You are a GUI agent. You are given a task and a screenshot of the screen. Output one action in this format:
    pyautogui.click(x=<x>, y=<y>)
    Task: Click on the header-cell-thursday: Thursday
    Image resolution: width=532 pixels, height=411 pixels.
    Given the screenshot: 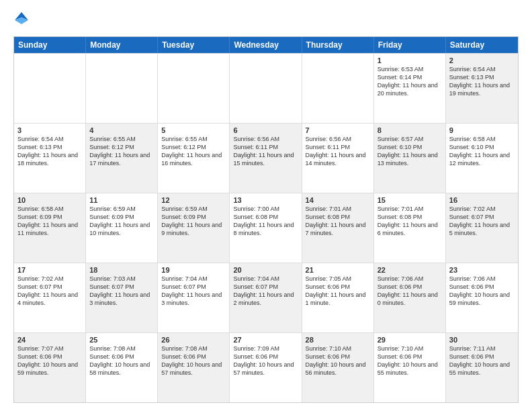 What is the action you would take?
    pyautogui.click(x=339, y=45)
    